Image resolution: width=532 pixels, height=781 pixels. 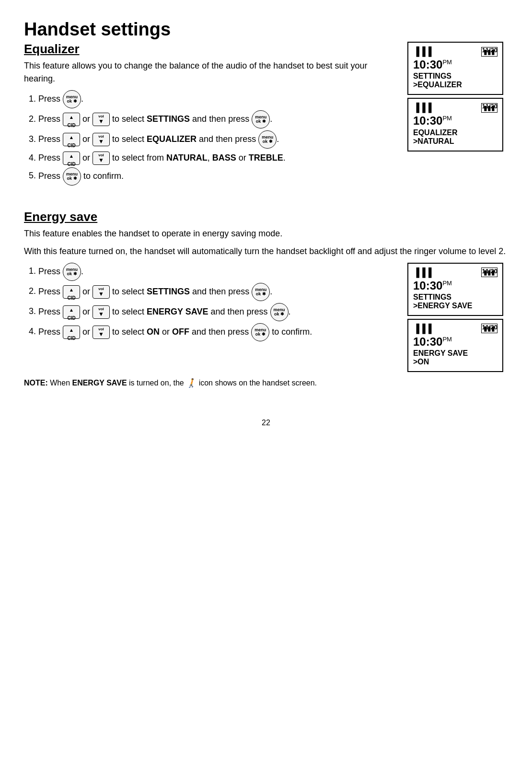 I want to click on es-step-2: Press ▲CID or vol ▼ to select SETTINGS a…, so click(x=218, y=292).